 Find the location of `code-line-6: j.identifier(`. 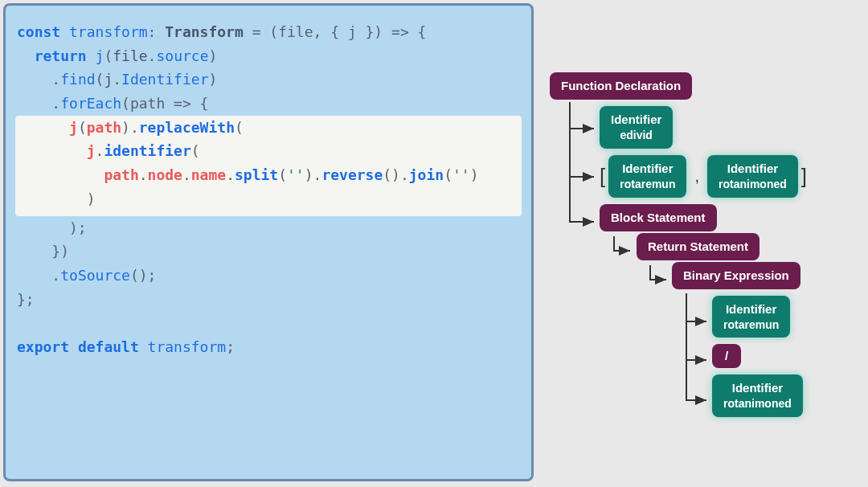

code-line-6: j.identifier( is located at coordinates (268, 151).